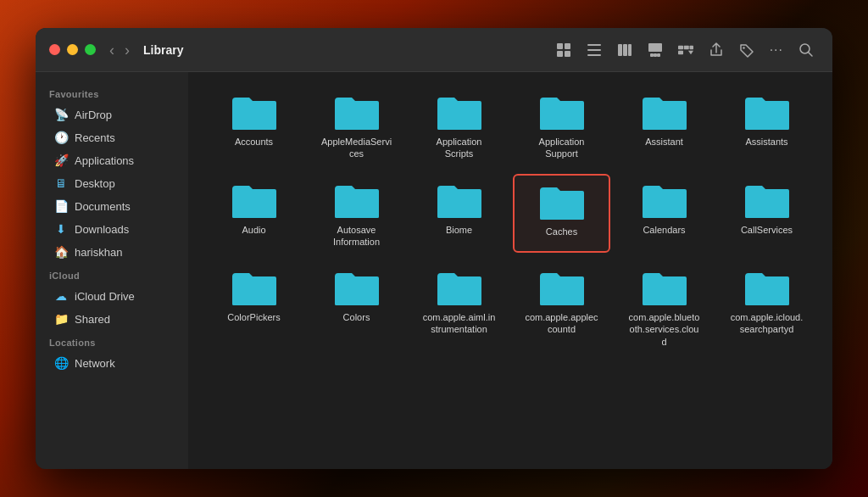 The height and width of the screenshot is (497, 868). What do you see at coordinates (356, 307) in the screenshot?
I see `folder-item-colors: Colors` at bounding box center [356, 307].